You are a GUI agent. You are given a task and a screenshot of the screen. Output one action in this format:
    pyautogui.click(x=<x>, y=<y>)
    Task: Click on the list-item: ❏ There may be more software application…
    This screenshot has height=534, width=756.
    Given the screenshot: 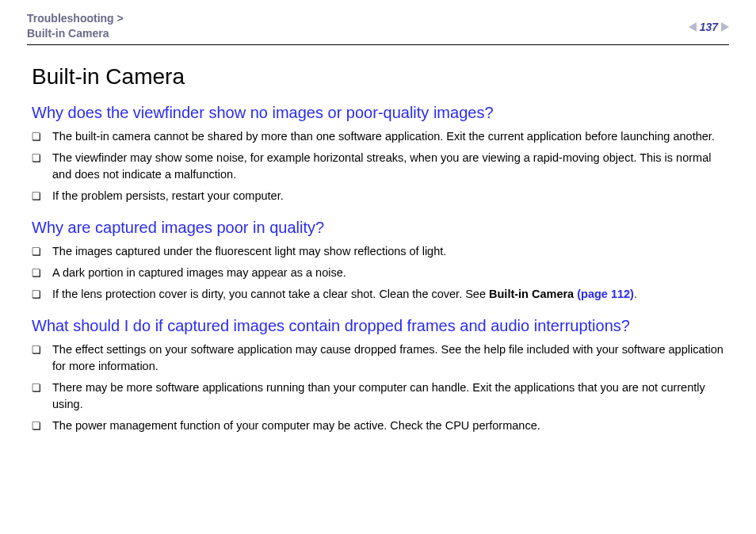 What is the action you would take?
    pyautogui.click(x=378, y=396)
    